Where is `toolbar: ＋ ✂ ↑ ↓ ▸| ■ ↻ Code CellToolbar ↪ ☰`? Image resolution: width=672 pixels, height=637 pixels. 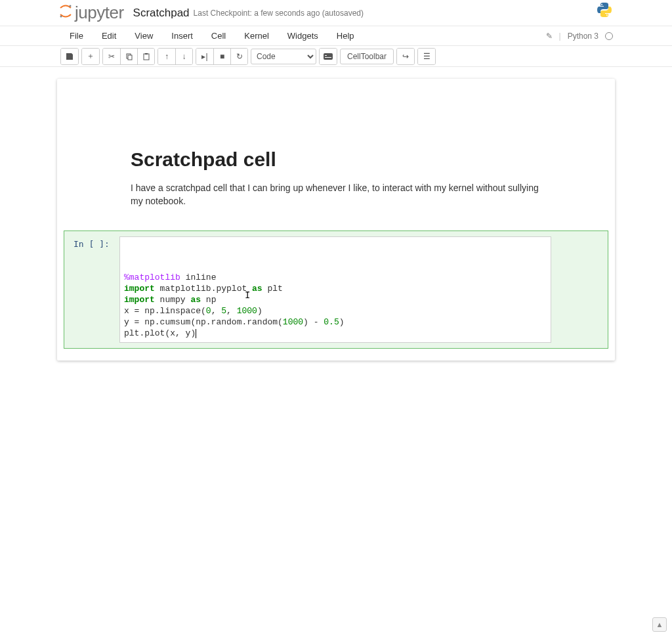 toolbar: ＋ ✂ ↑ ↓ ▸| ■ ↻ Code CellToolbar ↪ ☰ is located at coordinates (336, 56).